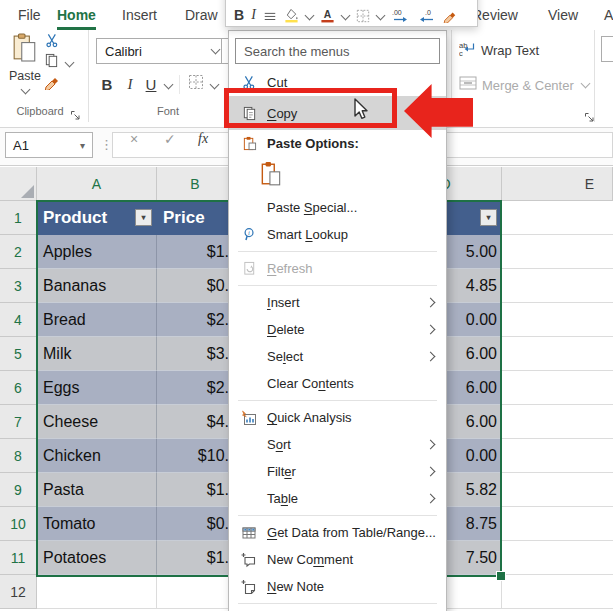 The image size is (613, 611). Describe the element at coordinates (338, 498) in the screenshot. I see `menu-item-table: Table` at that location.